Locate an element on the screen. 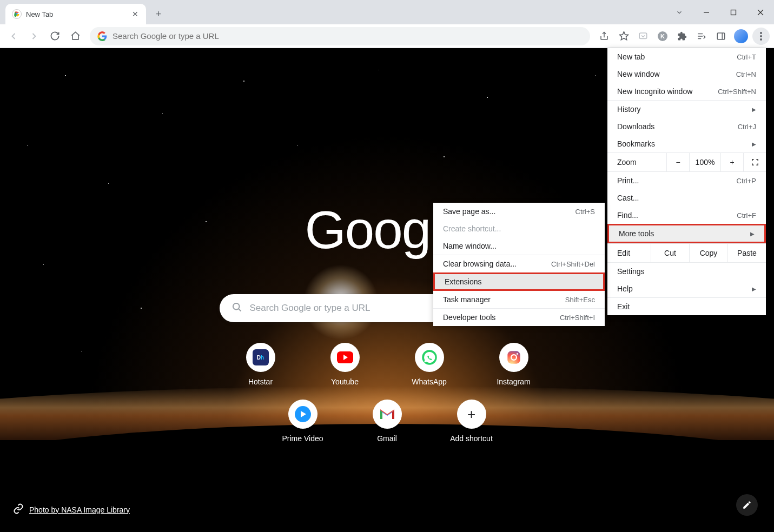 The height and width of the screenshot is (532, 774). new-tab-button: + is located at coordinates (158, 14).